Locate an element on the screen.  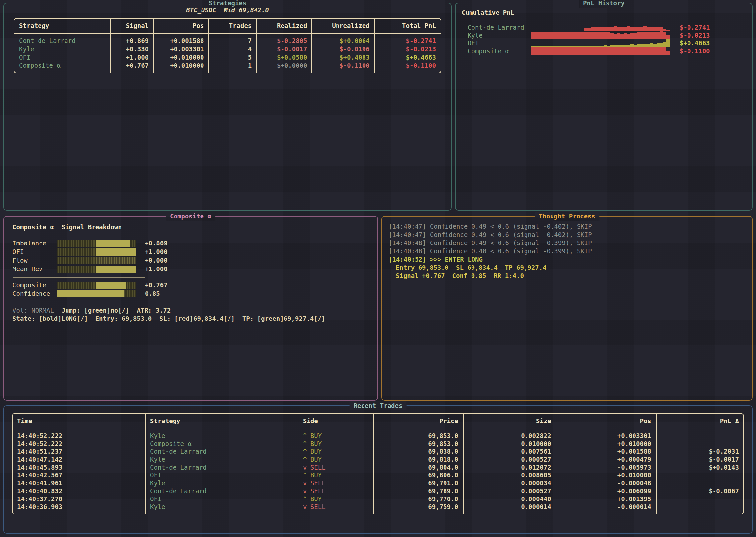
table-cell: +0.869 is located at coordinates (132, 39).